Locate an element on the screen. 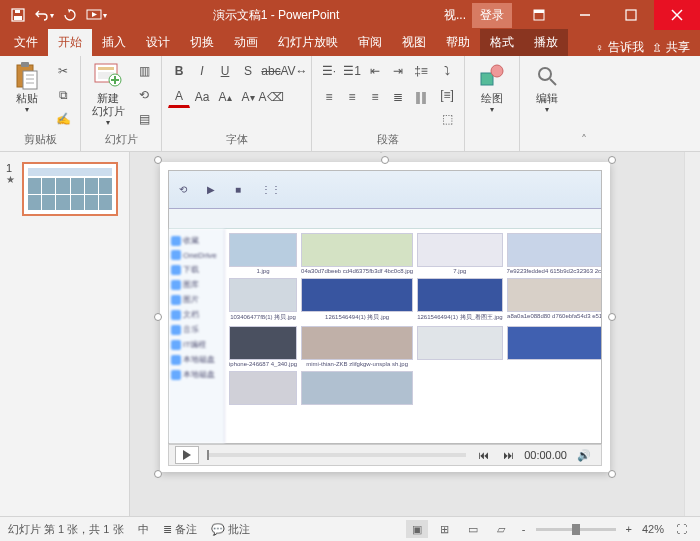  volume-icon: 🔊 is located at coordinates (584, 456).